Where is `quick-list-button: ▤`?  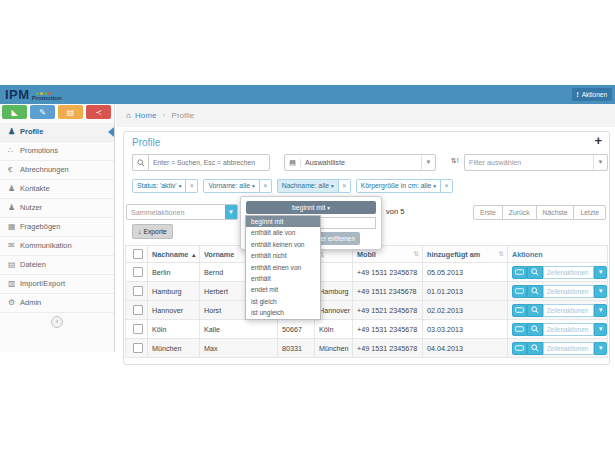 quick-list-button: ▤ is located at coordinates (70, 112).